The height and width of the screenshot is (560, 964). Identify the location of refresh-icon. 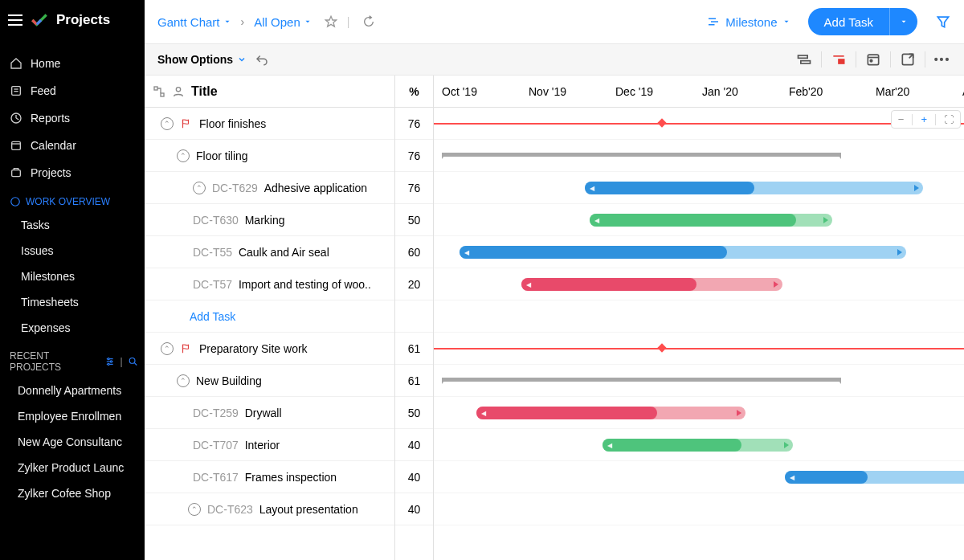
(369, 22).